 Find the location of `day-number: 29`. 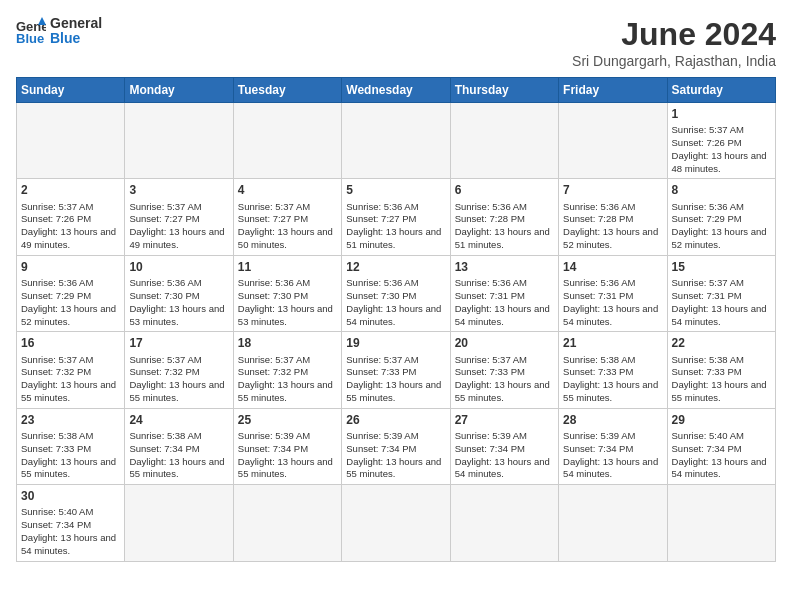

day-number: 29 is located at coordinates (722, 420).